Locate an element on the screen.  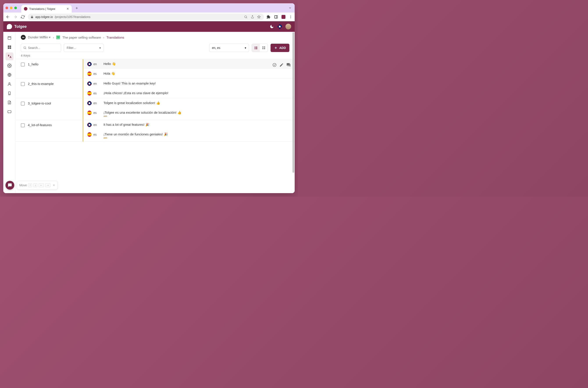
translation-cell-es: es ¡Hola chicos! ¡Esta es una clave de e… is located at coordinates (189, 93).